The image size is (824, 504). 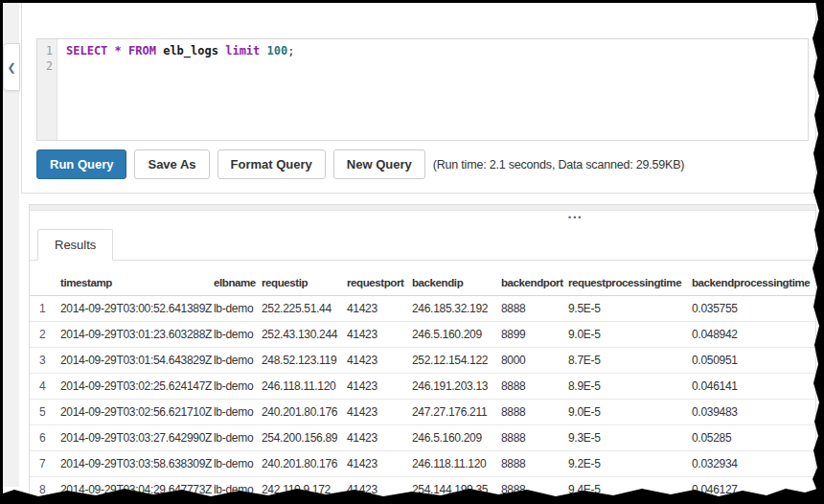 What do you see at coordinates (305, 335) in the screenshot?
I see `table-cell: 252.43.130.244` at bounding box center [305, 335].